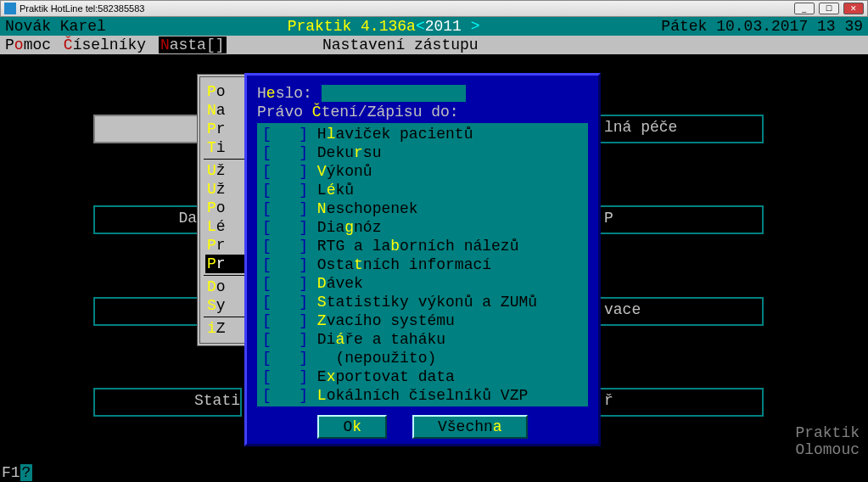  I want to click on bg-panel: ř, so click(679, 402).